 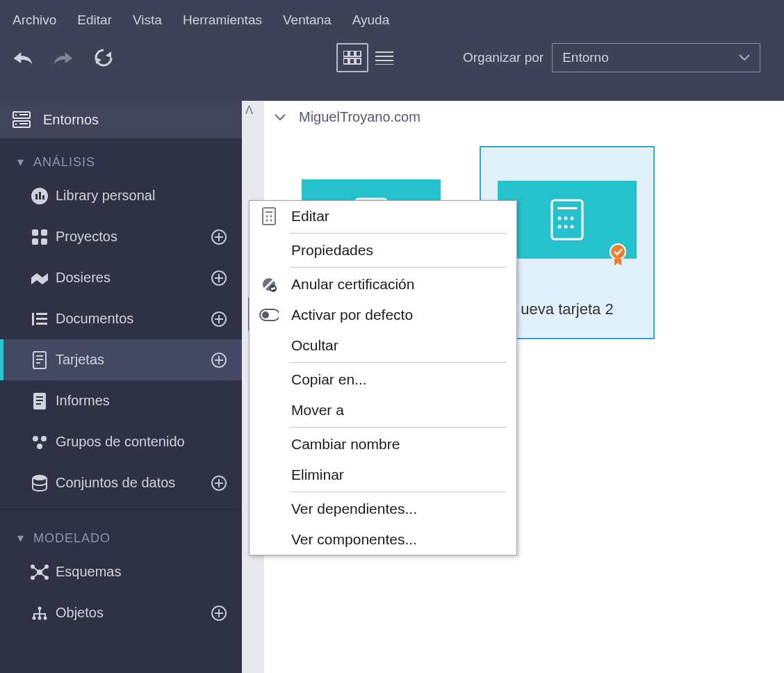 What do you see at coordinates (269, 315) in the screenshot?
I see `toggle-icon` at bounding box center [269, 315].